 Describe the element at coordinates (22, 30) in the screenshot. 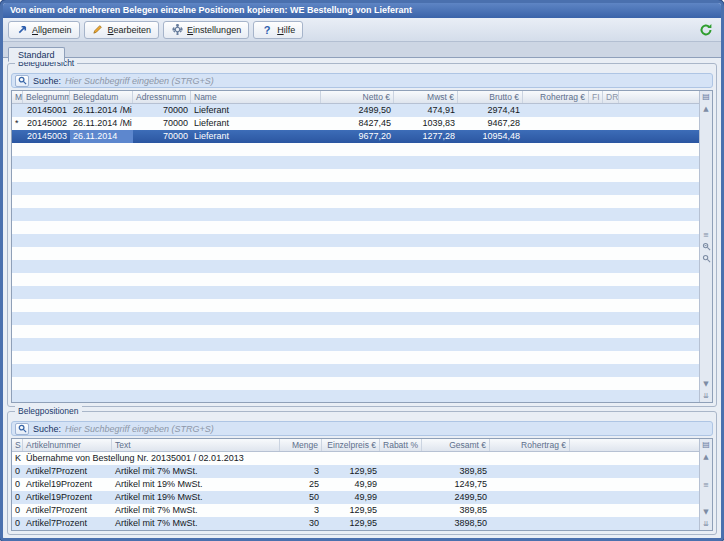

I see `arrow-up-right-icon` at that location.